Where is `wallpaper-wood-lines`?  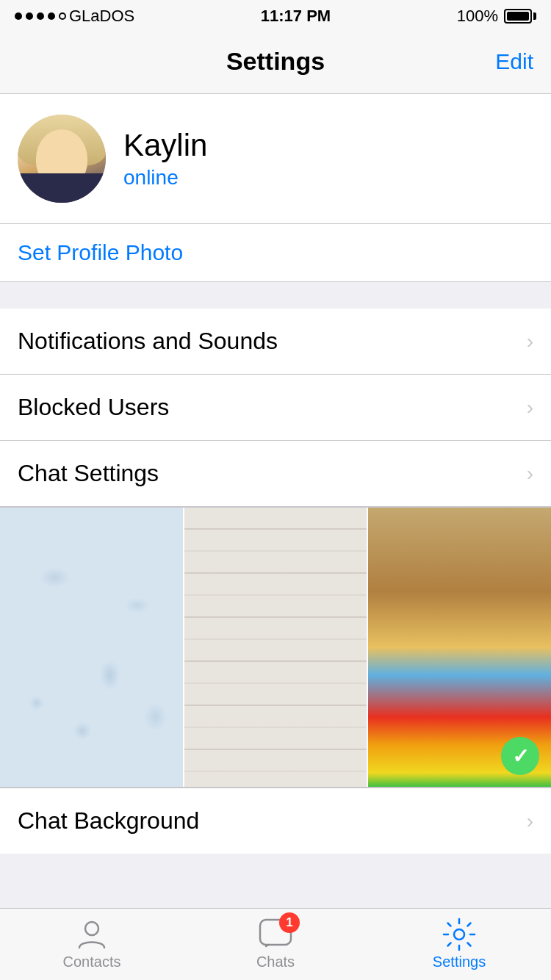
wallpaper-wood-lines is located at coordinates (276, 647).